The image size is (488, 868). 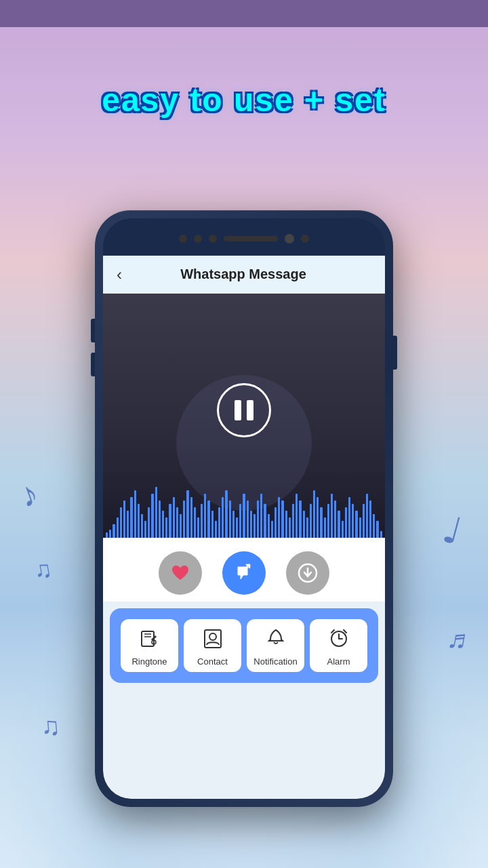 What do you see at coordinates (251, 239) in the screenshot?
I see `speaker-grille` at bounding box center [251, 239].